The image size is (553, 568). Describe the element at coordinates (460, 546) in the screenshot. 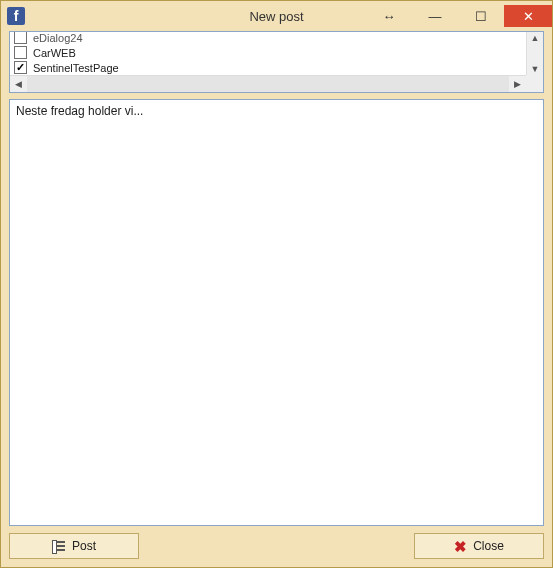

I see `close-icon: ✖` at that location.